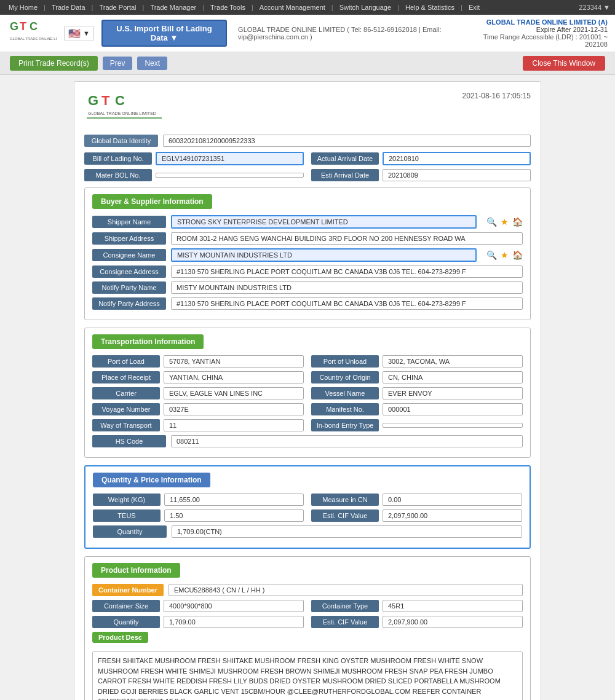 This screenshot has height=700, width=615. What do you see at coordinates (492, 222) in the screenshot?
I see `shipper-search-icon: 🔍` at bounding box center [492, 222].